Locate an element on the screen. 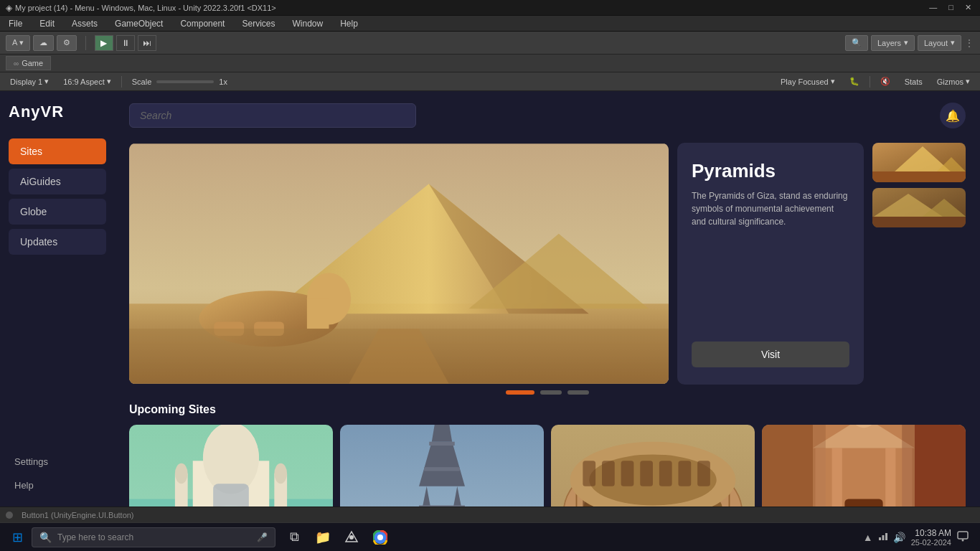 The width and height of the screenshot is (980, 551). unity-taskbar-button is located at coordinates (352, 537).